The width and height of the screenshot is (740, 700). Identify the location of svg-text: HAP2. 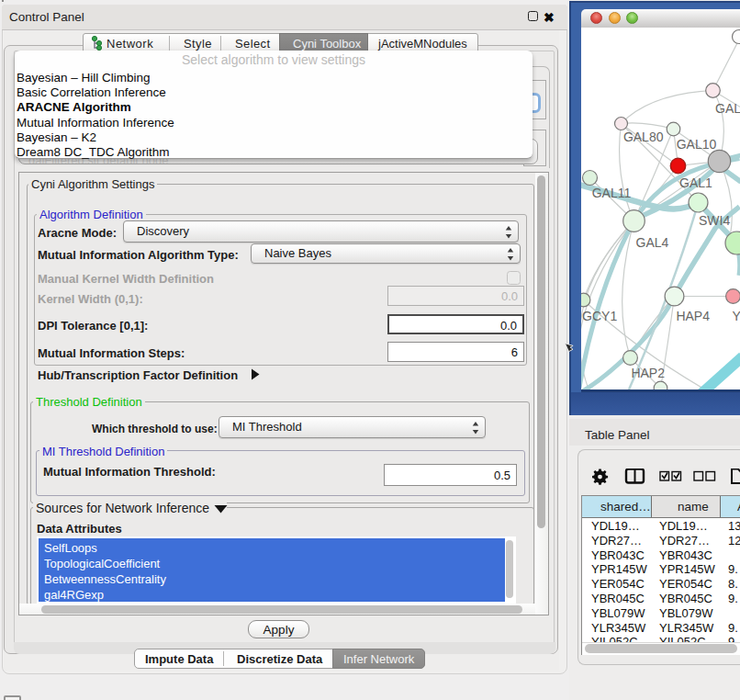
(648, 373).